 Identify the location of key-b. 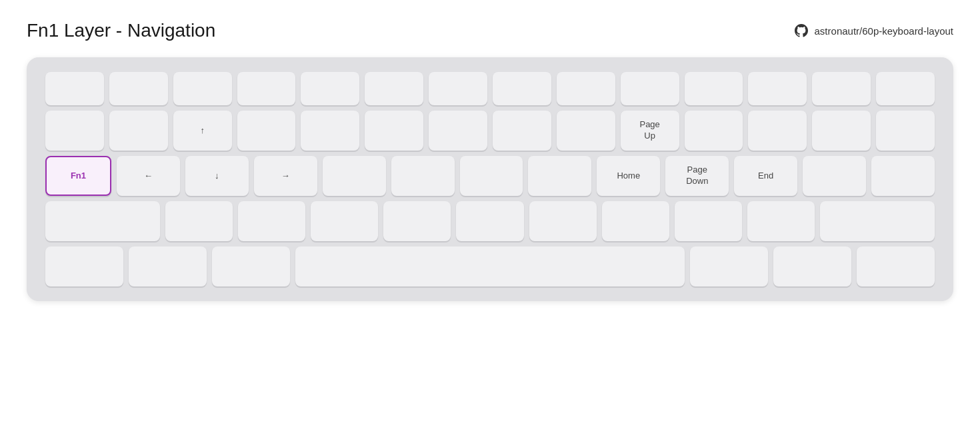
(489, 221).